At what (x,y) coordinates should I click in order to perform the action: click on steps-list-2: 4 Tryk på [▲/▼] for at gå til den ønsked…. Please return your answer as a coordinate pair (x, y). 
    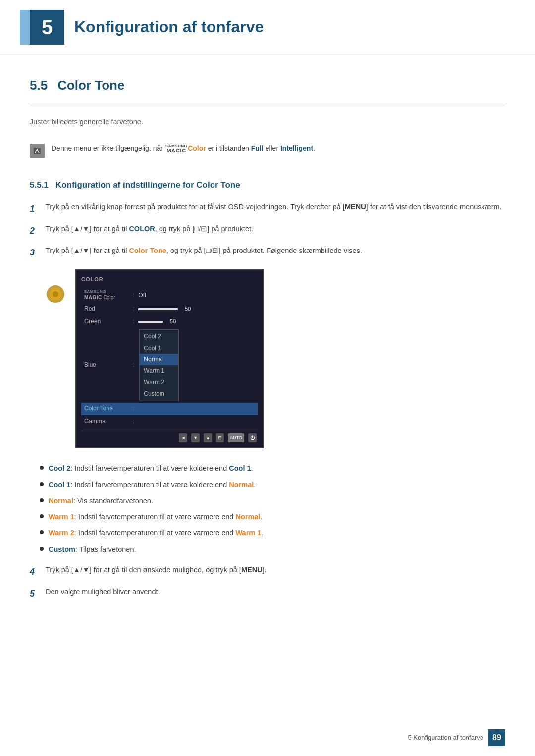
    Looking at the image, I should click on (268, 583).